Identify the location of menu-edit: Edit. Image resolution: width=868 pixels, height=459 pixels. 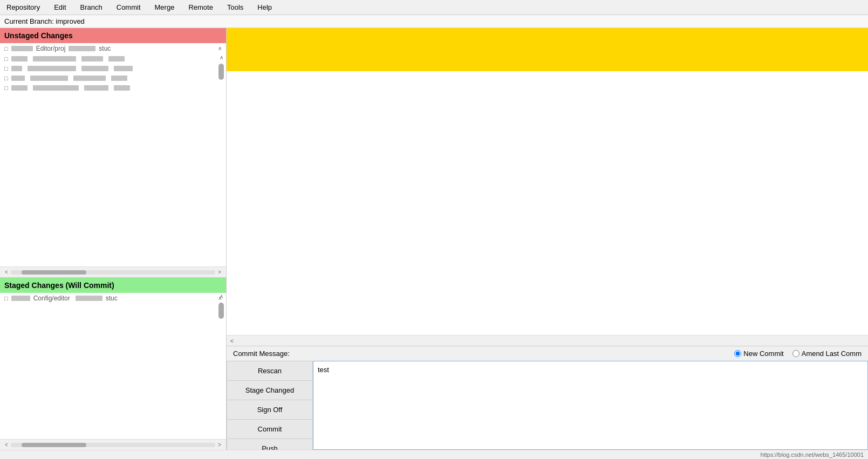
(60, 8).